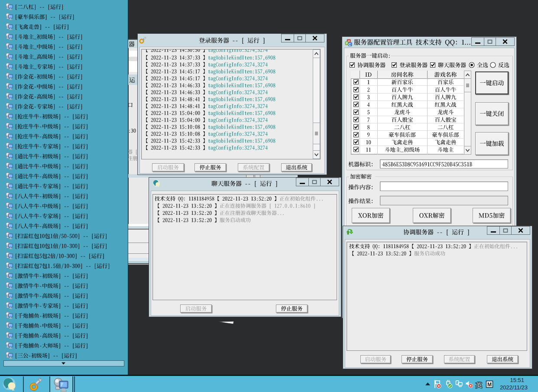 The image size is (538, 392). I want to click on svg-text: 15:51, so click(517, 380).